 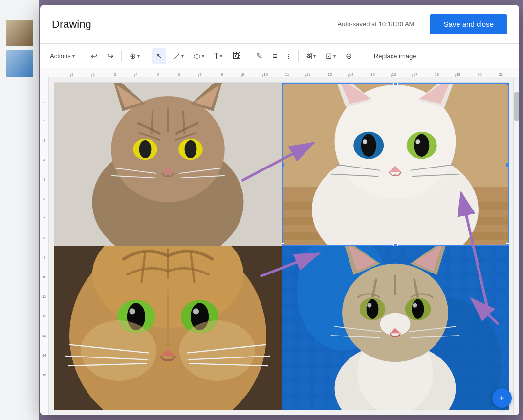 I want to click on actions-label: Actions, so click(x=61, y=56).